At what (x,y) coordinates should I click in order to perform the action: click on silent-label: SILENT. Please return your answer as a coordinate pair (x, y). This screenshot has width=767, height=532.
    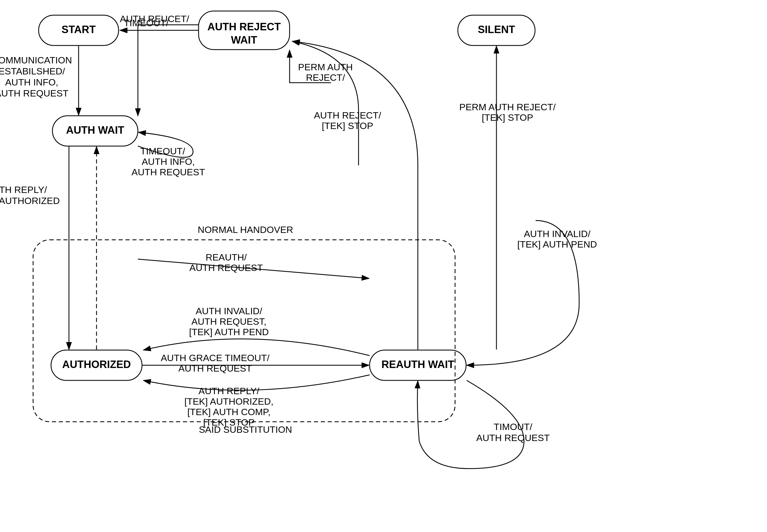
    Looking at the image, I should click on (496, 29).